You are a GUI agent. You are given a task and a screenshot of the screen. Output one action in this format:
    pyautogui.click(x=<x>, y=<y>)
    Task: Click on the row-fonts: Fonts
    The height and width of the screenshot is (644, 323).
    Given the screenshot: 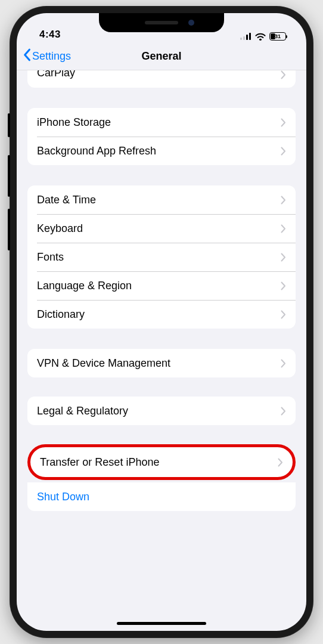 What is the action you would take?
    pyautogui.click(x=162, y=257)
    